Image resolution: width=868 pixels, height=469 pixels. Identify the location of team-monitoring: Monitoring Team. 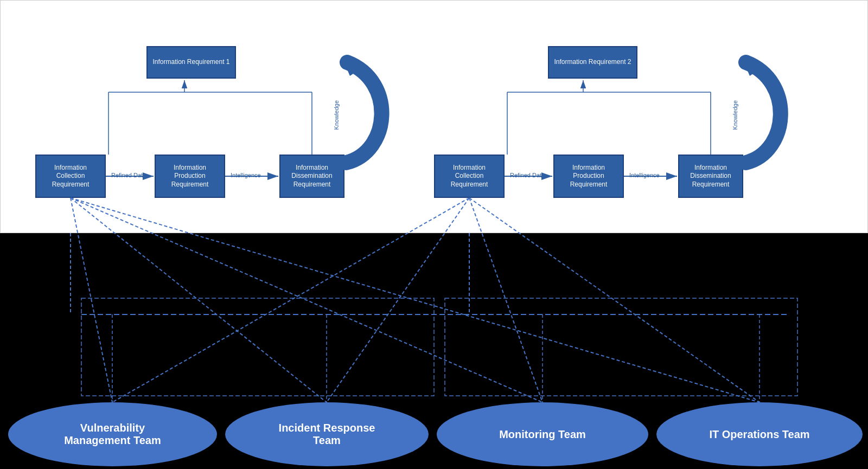
(542, 434).